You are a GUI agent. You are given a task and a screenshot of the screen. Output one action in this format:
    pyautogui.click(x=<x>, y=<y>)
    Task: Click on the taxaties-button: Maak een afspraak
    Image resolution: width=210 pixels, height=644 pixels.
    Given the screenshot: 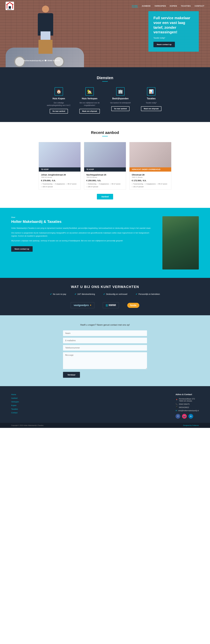 What is the action you would take?
    pyautogui.click(x=151, y=108)
    